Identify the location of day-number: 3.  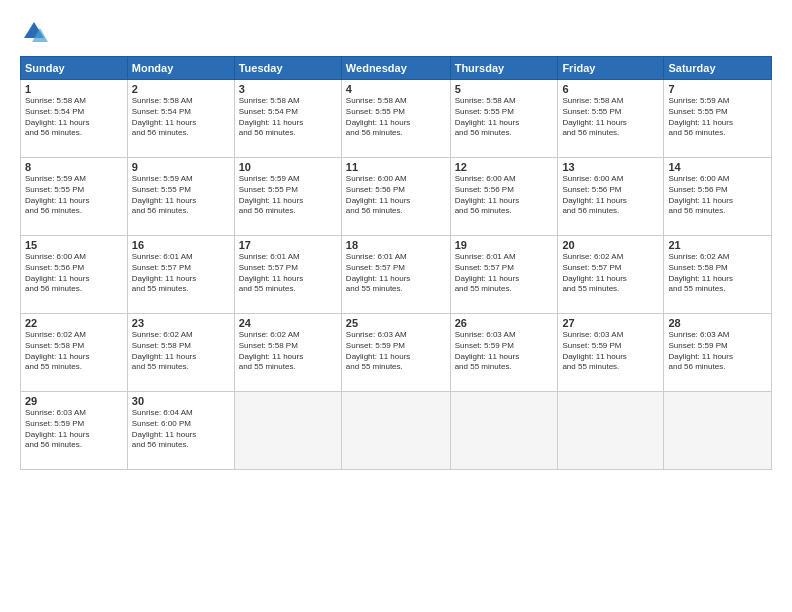
(288, 89).